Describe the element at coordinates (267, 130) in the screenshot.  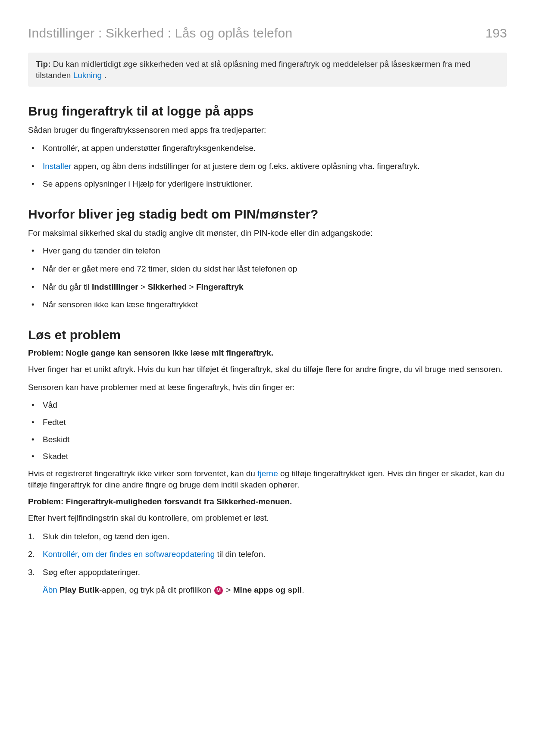
I see `section1-intro: Sådan bruger du fingeraftrykssensoren me…` at that location.